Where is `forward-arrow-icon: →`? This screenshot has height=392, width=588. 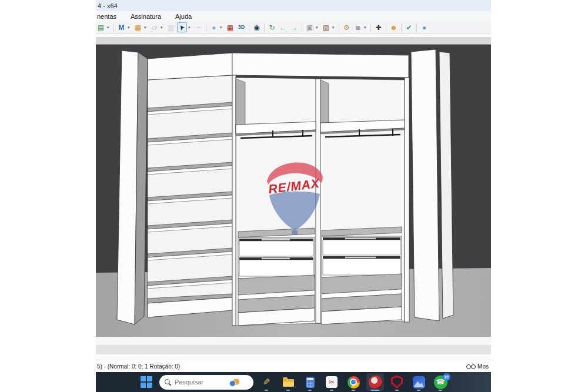 forward-arrow-icon: → is located at coordinates (294, 27).